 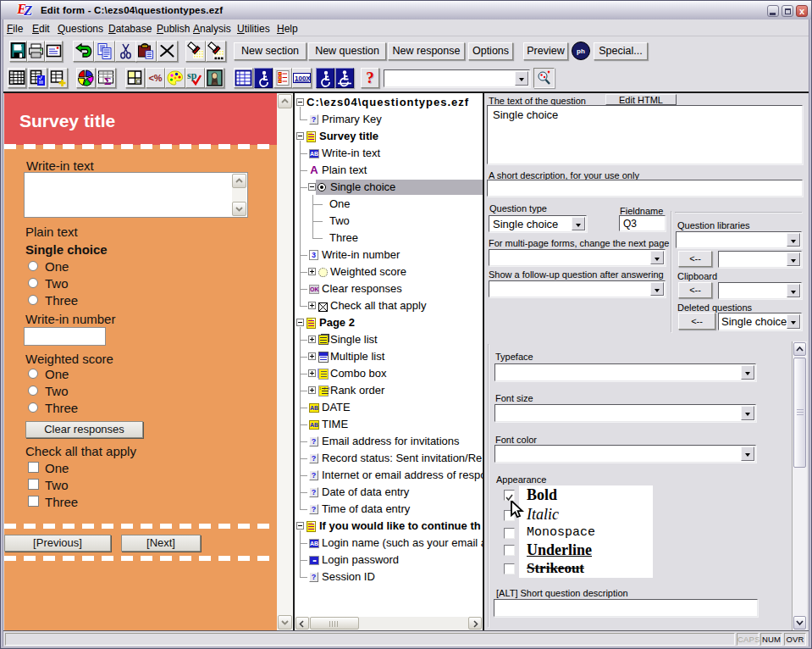 I want to click on svg-text: sp, so click(x=192, y=75).